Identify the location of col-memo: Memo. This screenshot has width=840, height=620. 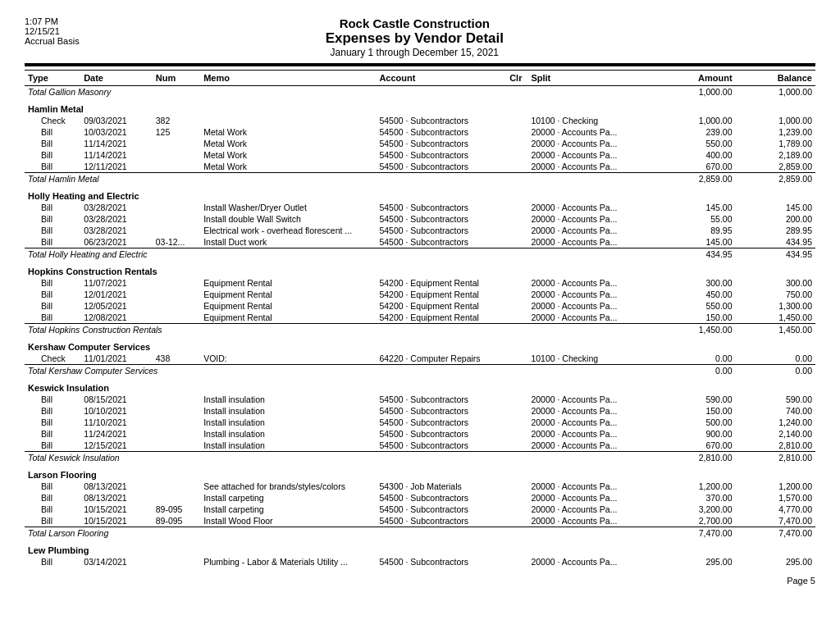
(288, 79).